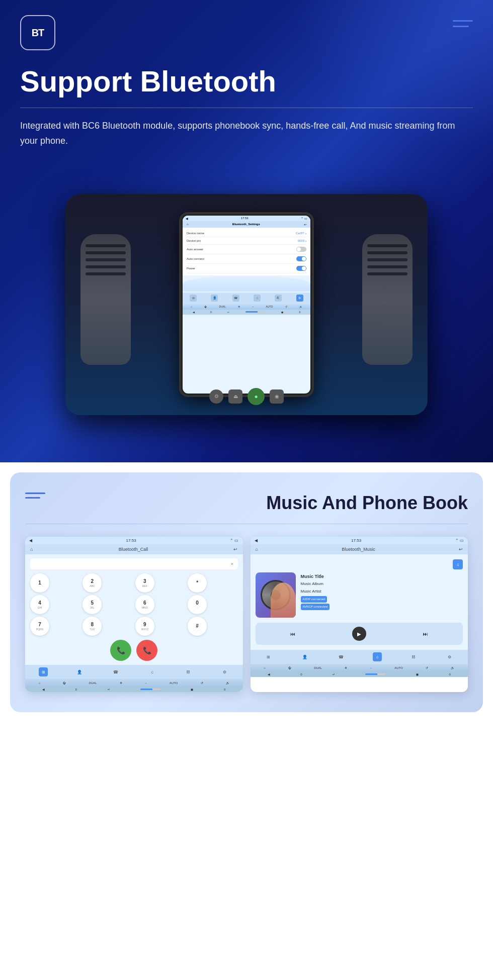 The height and width of the screenshot is (980, 493). What do you see at coordinates (205, 307) in the screenshot?
I see `power-climate-icon: ⏻` at bounding box center [205, 307].